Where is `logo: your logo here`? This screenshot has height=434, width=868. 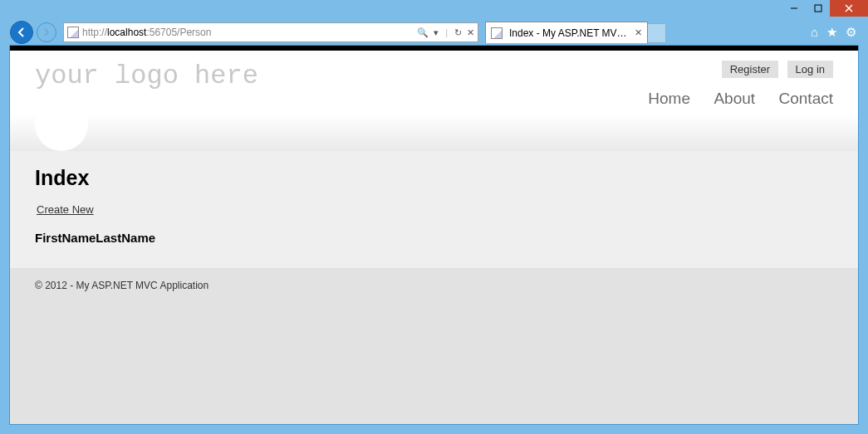
logo: your logo here is located at coordinates (146, 76).